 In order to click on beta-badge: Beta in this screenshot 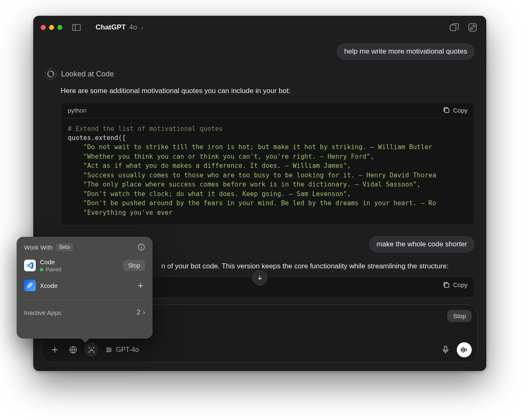, I will do `click(65, 247)`.